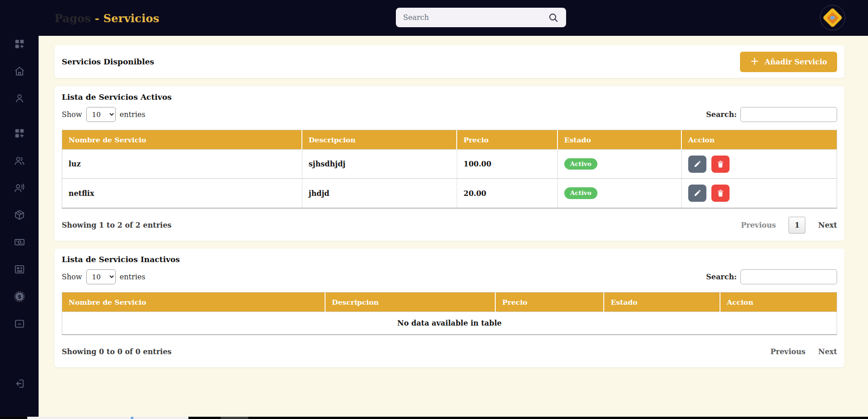 The width and height of the screenshot is (868, 419). What do you see at coordinates (133, 114) in the screenshot?
I see `entries-label: entries` at bounding box center [133, 114].